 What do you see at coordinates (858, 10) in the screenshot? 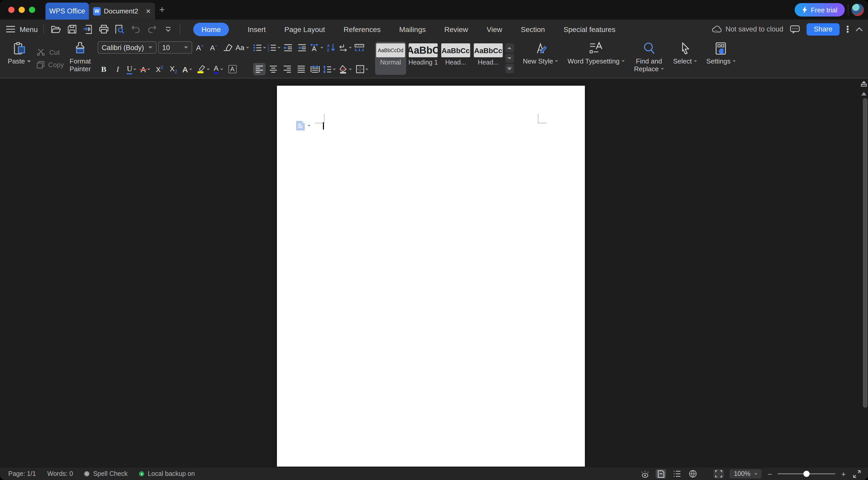
I see `user-avatar` at bounding box center [858, 10].